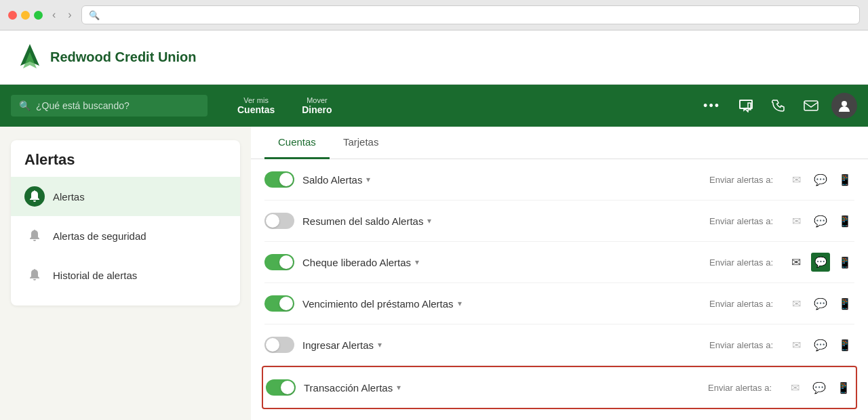  Describe the element at coordinates (279, 262) in the screenshot. I see `toggle-cheque` at that location.